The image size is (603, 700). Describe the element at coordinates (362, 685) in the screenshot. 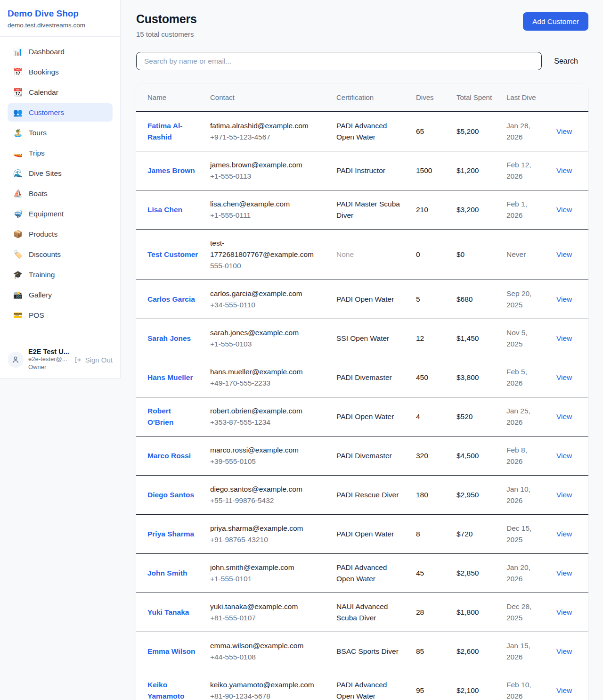

I see `table-row: Keiko Yamamoto keiko.yamamoto@example.co…` at that location.